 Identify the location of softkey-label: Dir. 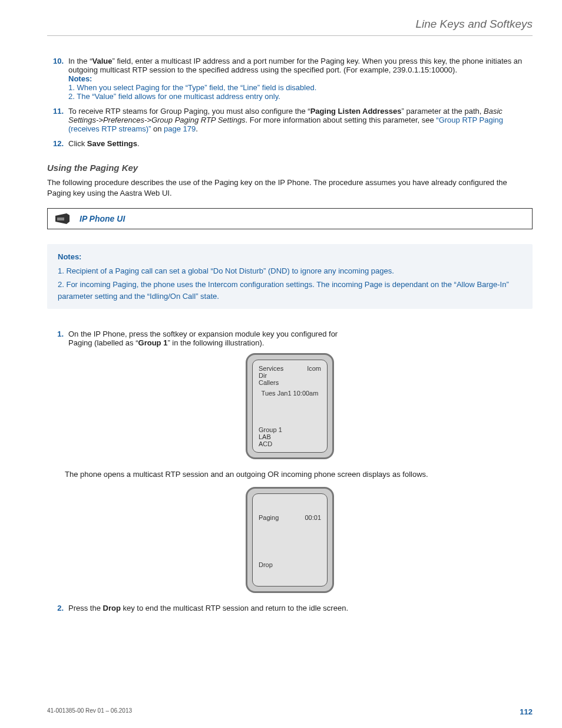
(290, 375).